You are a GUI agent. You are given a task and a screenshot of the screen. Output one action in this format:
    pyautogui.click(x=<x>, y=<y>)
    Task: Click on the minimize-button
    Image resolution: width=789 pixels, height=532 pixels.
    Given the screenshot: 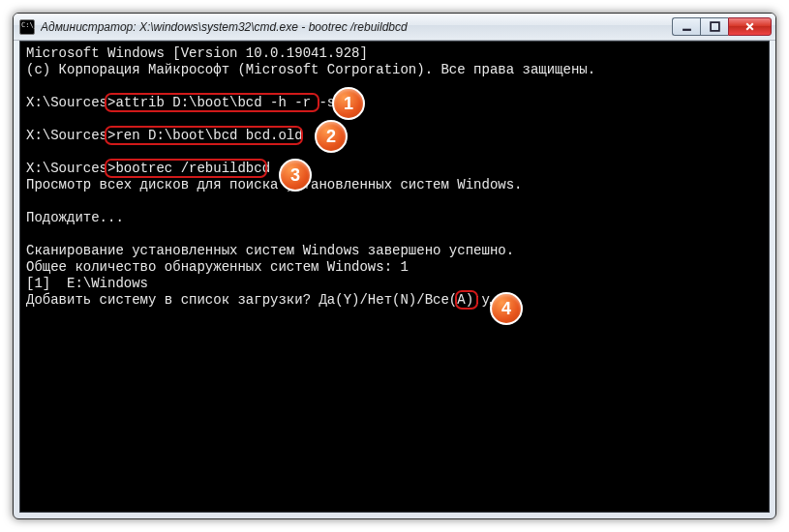 What is the action you would take?
    pyautogui.click(x=685, y=27)
    